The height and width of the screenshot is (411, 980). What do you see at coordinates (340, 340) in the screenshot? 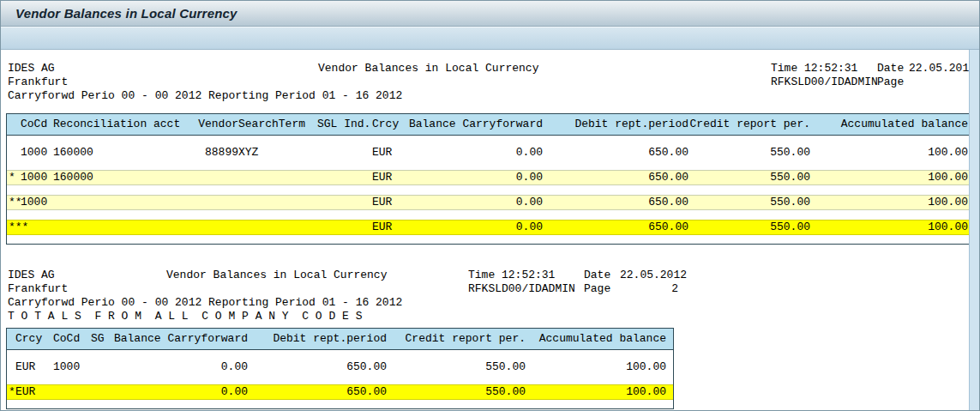
I see `table-header-row: CrcyCoCdSGBalance CarryforwardDebit rept…` at bounding box center [340, 340].